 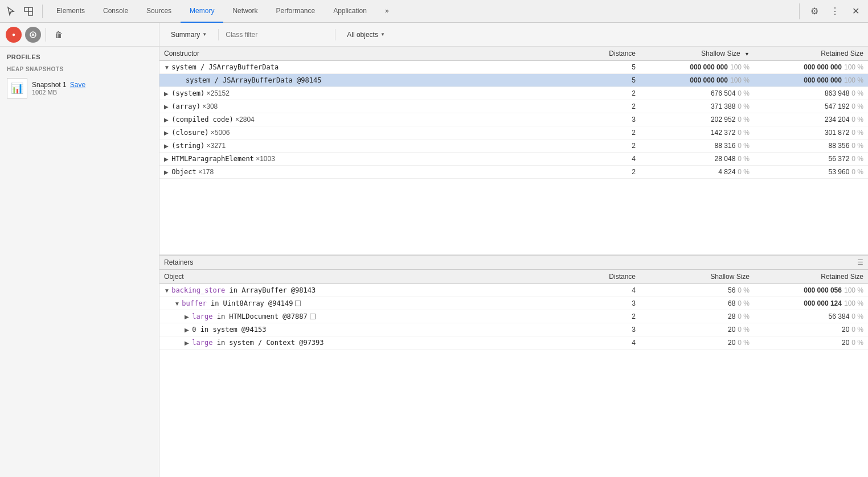 I want to click on table-row: ▼ buffer in Uint8Array @941493680 %000 0…, so click(x=514, y=303).